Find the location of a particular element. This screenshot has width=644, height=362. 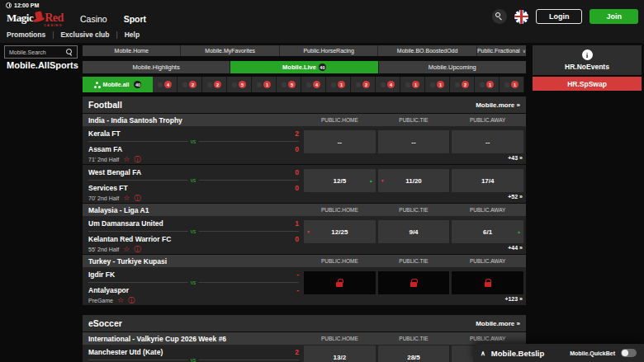

subnav-item: Promotions is located at coordinates (26, 35).